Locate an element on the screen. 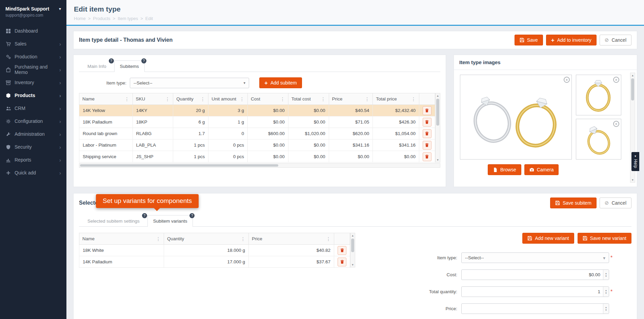 The width and height of the screenshot is (644, 319). add-to-inventory-button: + Add to inventory is located at coordinates (571, 40).